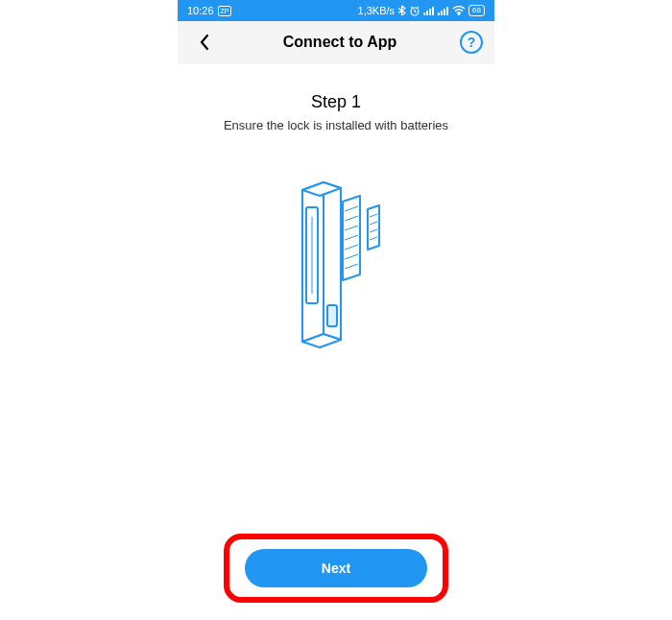 The width and height of the screenshot is (672, 620). I want to click on wifi-icon, so click(459, 11).